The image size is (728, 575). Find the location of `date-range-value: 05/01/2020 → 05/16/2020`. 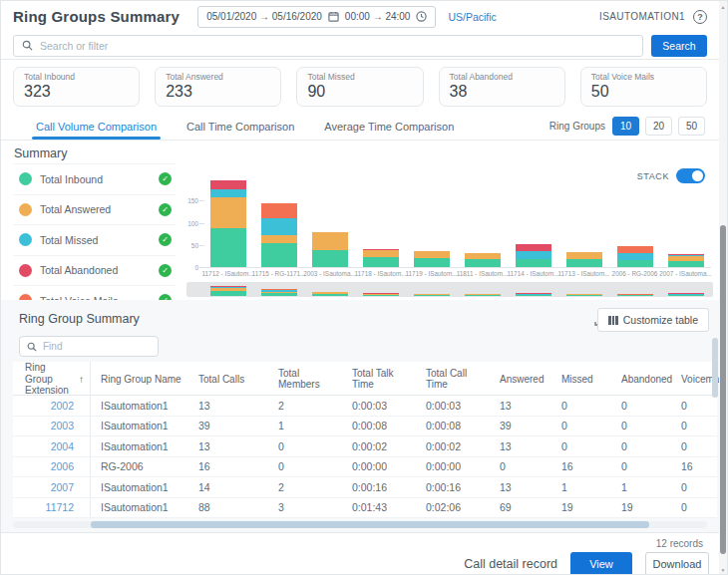

date-range-value: 05/01/2020 → 05/16/2020 is located at coordinates (264, 16).